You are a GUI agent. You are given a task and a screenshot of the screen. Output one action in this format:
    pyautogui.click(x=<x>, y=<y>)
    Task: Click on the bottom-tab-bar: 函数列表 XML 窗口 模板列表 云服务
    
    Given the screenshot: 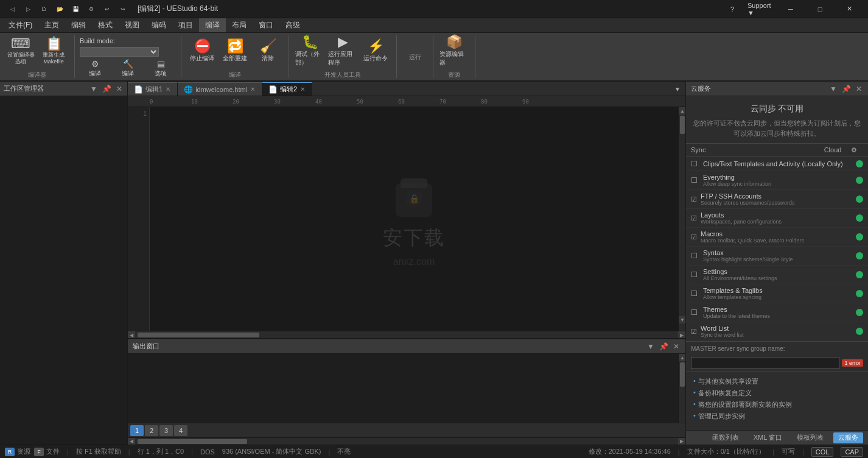 What is the action you would take?
    pyautogui.click(x=777, y=437)
    